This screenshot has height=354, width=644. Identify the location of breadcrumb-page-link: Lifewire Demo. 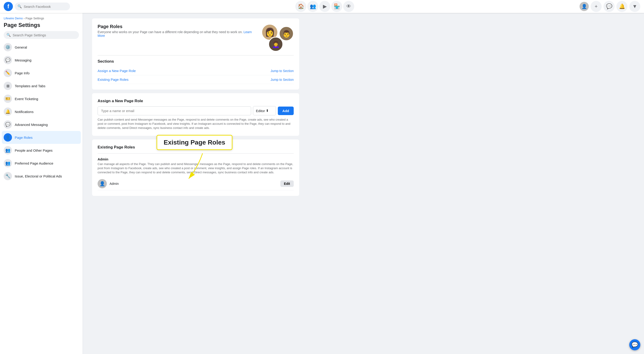
(13, 18).